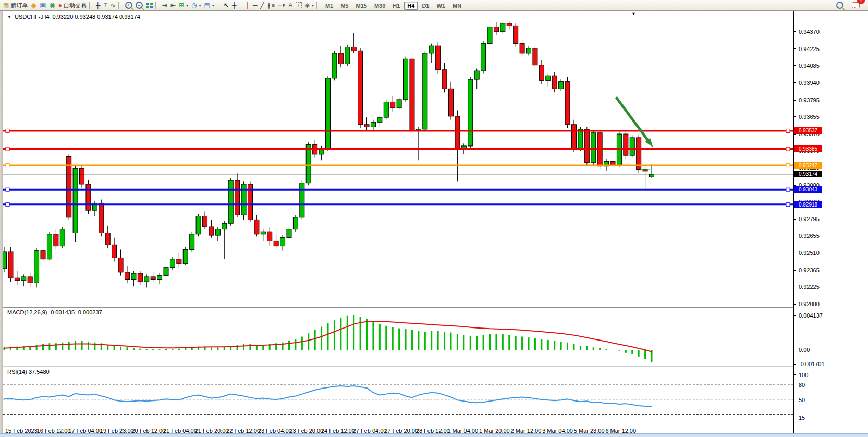 The image size is (868, 437). Describe the element at coordinates (55, 312) in the screenshot. I see `macd-label: MACD(12,26,9) -0.001435 -0.000237` at that location.